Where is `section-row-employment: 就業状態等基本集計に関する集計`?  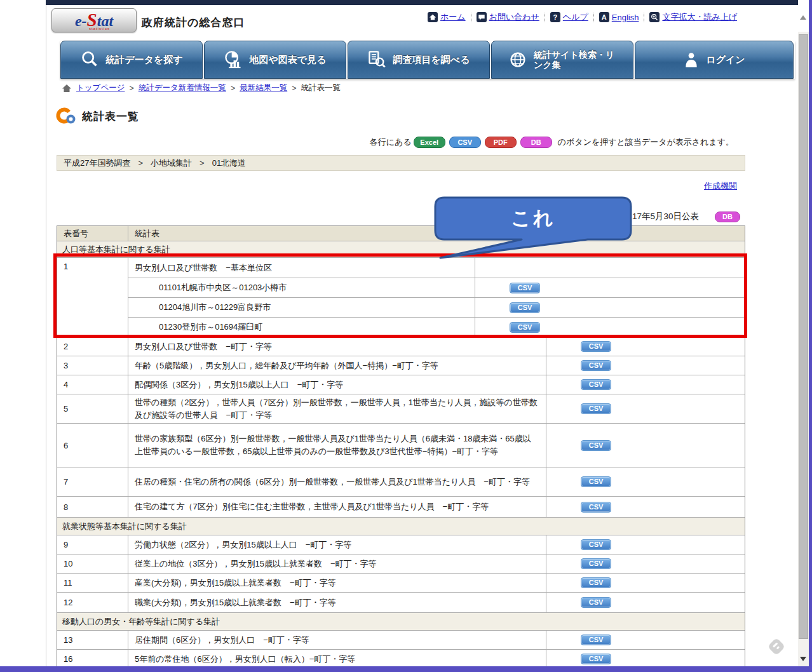
section-row-employment: 就業状態等基本集計に関する集計 is located at coordinates (401, 526).